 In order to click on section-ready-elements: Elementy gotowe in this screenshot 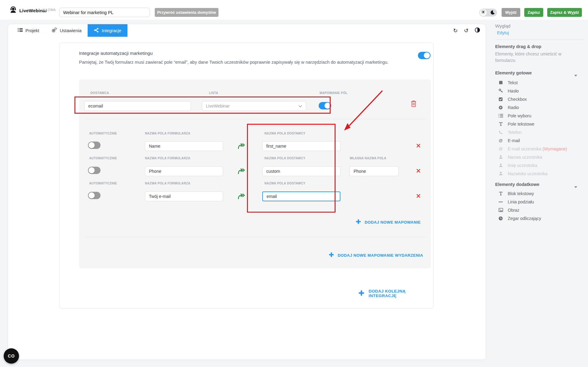, I will do `click(540, 73)`.